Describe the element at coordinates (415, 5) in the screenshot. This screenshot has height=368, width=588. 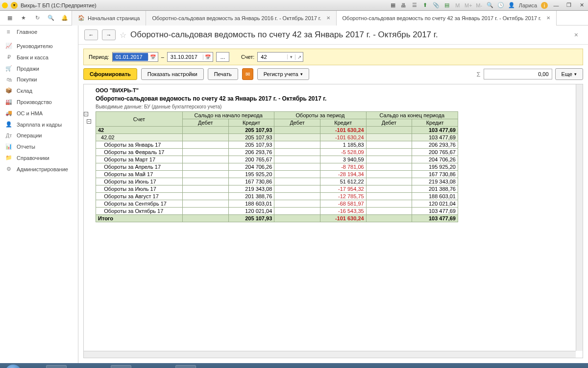
I see `toolbar-doc-icon: ☰` at that location.